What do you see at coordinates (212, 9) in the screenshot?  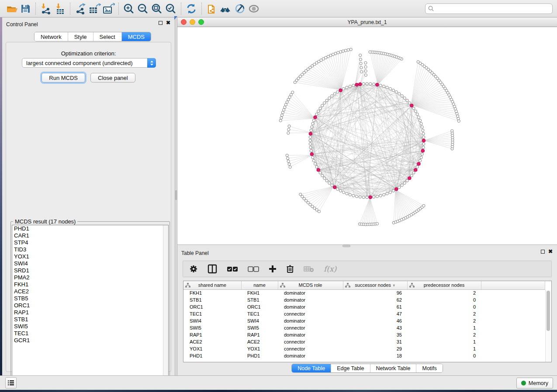 I see `clone-network-icon` at bounding box center [212, 9].